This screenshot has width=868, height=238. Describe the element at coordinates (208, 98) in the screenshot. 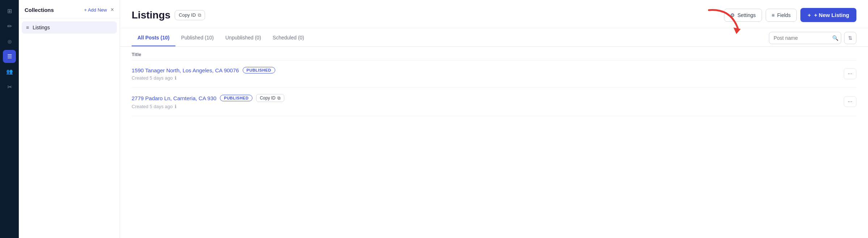

I see `listing-title-row: 2779 Padaro Ln, Carnteria, CA 930 PUBLIS…` at that location.